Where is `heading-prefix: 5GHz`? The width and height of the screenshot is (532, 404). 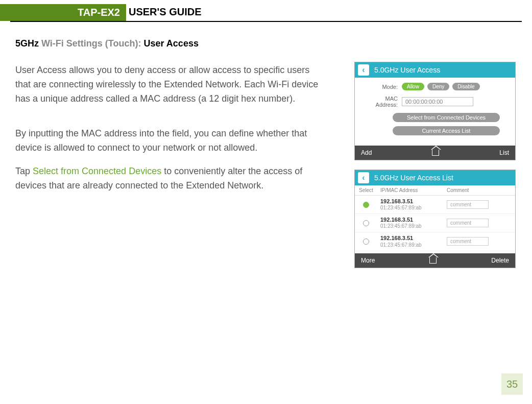
heading-prefix: 5GHz is located at coordinates (27, 43).